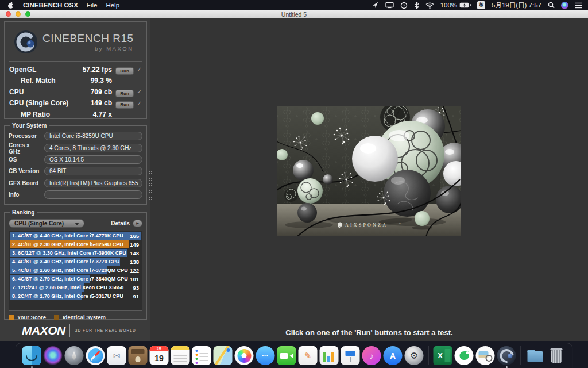 This screenshot has height=368, width=588. What do you see at coordinates (160, 355) in the screenshot?
I see `calendar-icon` at bounding box center [160, 355].